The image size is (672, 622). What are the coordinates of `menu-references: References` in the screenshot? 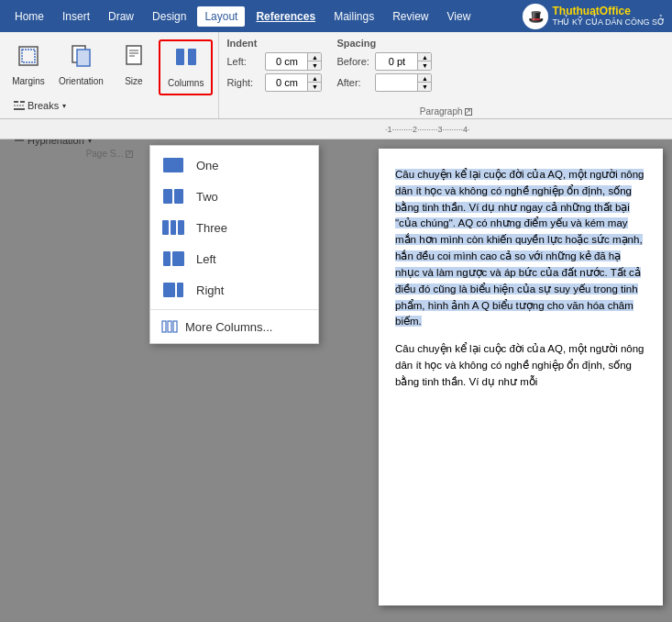 It's located at (286, 17).